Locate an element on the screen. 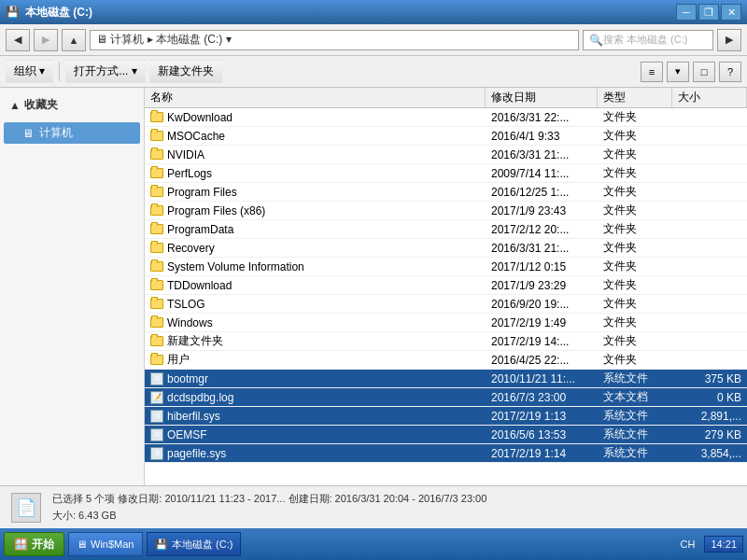 The width and height of the screenshot is (747, 560). table-row: System Volume Information2017/1/12 0:15文… is located at coordinates (446, 267).